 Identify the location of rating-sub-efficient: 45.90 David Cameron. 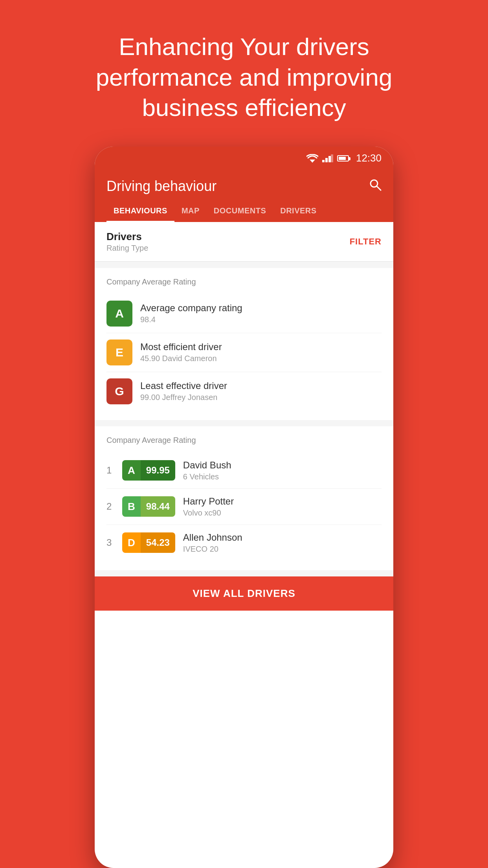
(181, 358).